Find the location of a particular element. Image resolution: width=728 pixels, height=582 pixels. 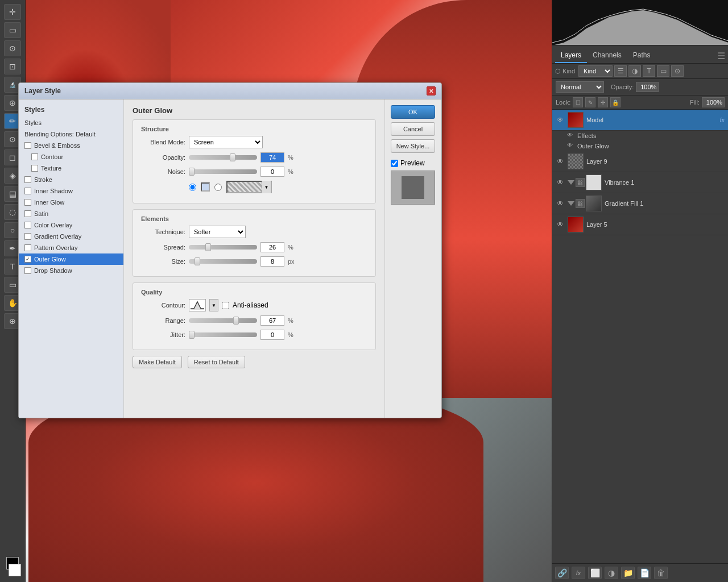

stroke-checkbox is located at coordinates (28, 180).